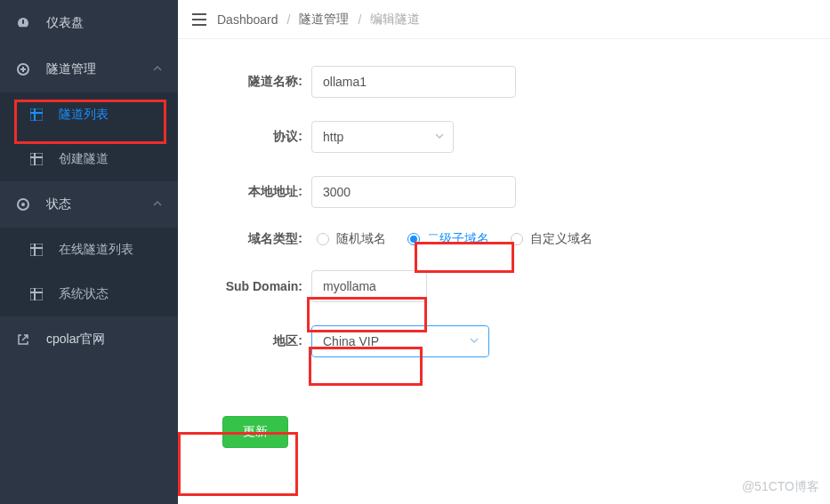 The height and width of the screenshot is (504, 830). Describe the element at coordinates (89, 204) in the screenshot. I see `sidebar-item-status: 状态` at that location.